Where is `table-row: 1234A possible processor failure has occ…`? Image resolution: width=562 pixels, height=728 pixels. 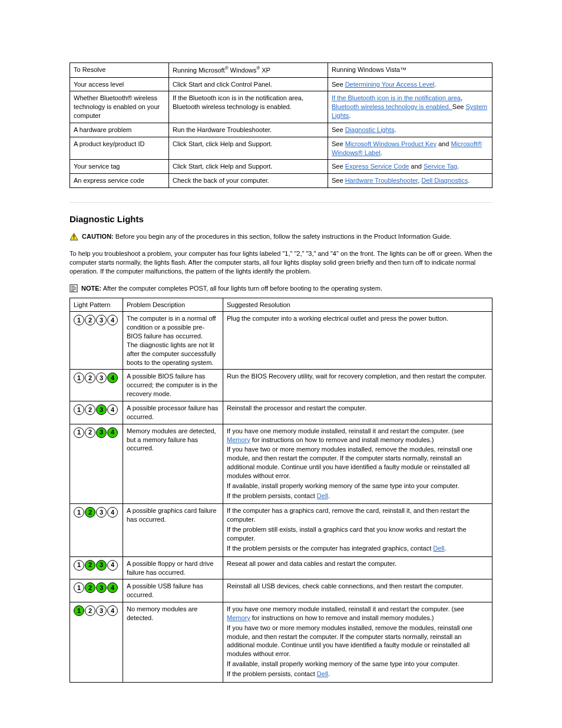
table-row: 1234A possible processor failure has occ… is located at coordinates (282, 413).